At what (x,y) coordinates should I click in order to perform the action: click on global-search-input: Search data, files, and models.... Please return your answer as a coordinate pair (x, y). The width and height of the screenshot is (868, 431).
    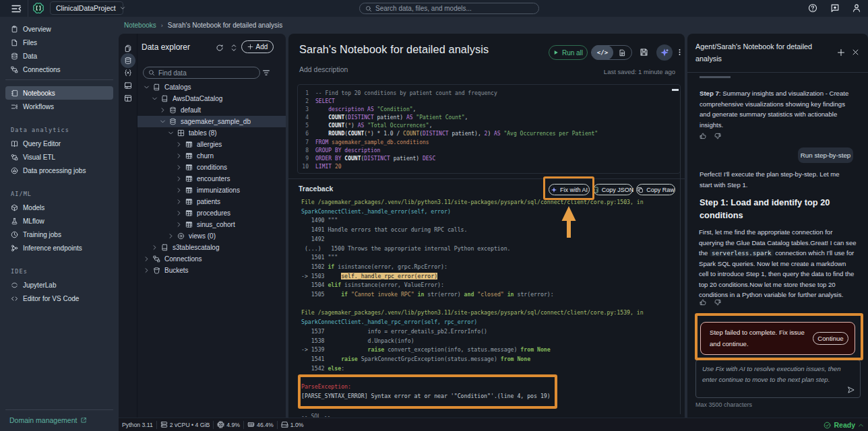
    Looking at the image, I should click on (449, 8).